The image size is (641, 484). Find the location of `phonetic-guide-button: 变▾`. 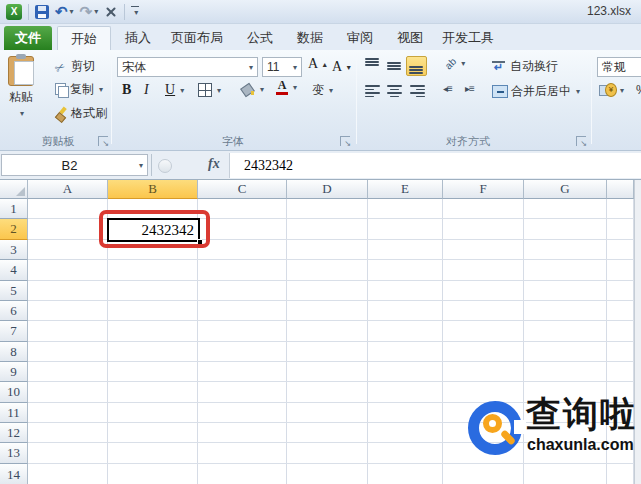

phonetic-guide-button: 变▾ is located at coordinates (322, 90).